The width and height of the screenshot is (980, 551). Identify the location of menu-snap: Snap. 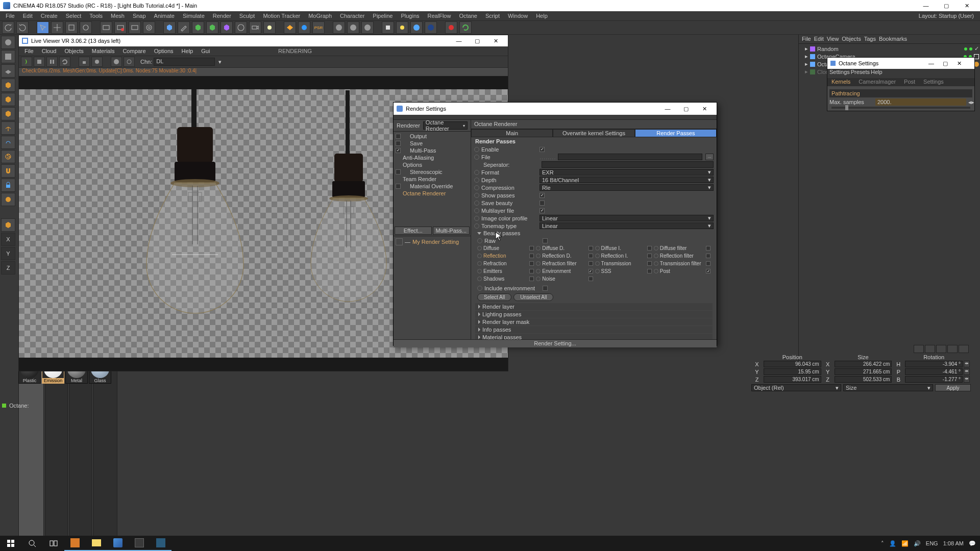
(139, 16).